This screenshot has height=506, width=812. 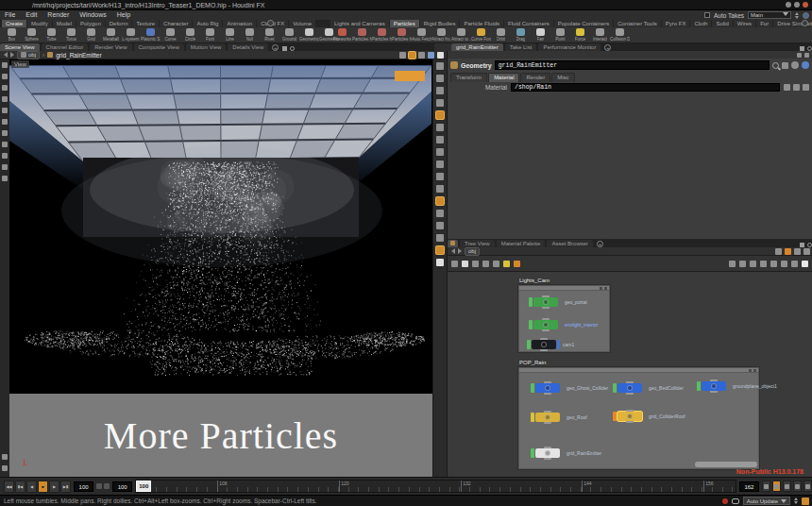 What do you see at coordinates (5, 468) in the screenshot?
I see `camera-icon` at bounding box center [5, 468].